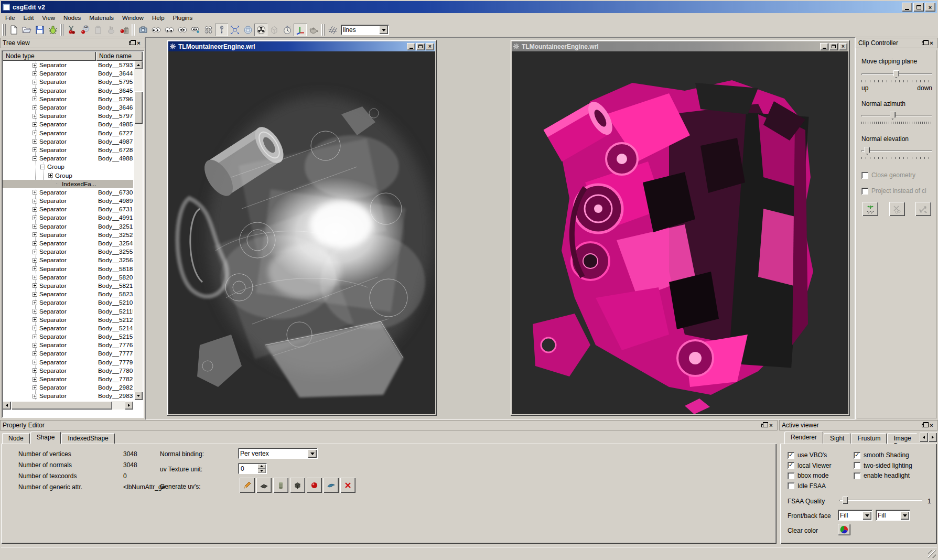 The image size is (938, 560). Describe the element at coordinates (855, 515) in the screenshot. I see `front-face-combo: Fill` at that location.